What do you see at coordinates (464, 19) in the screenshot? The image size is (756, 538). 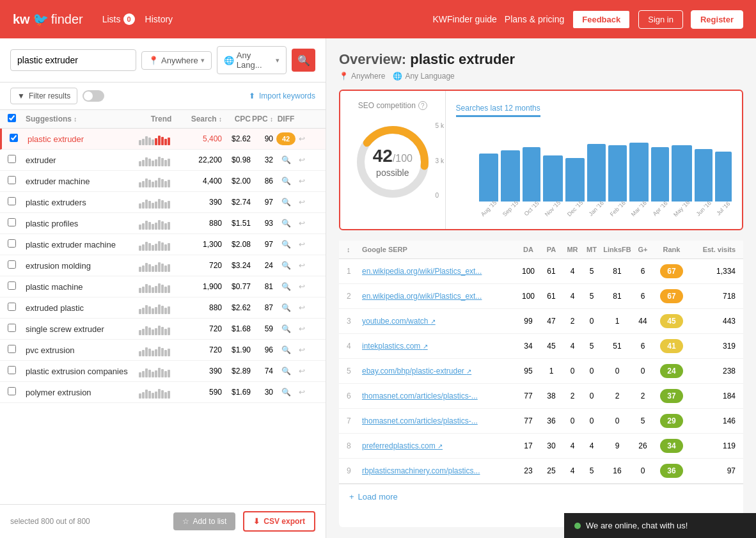 I see `kwfinder-guide-link: KWFinder guide` at bounding box center [464, 19].